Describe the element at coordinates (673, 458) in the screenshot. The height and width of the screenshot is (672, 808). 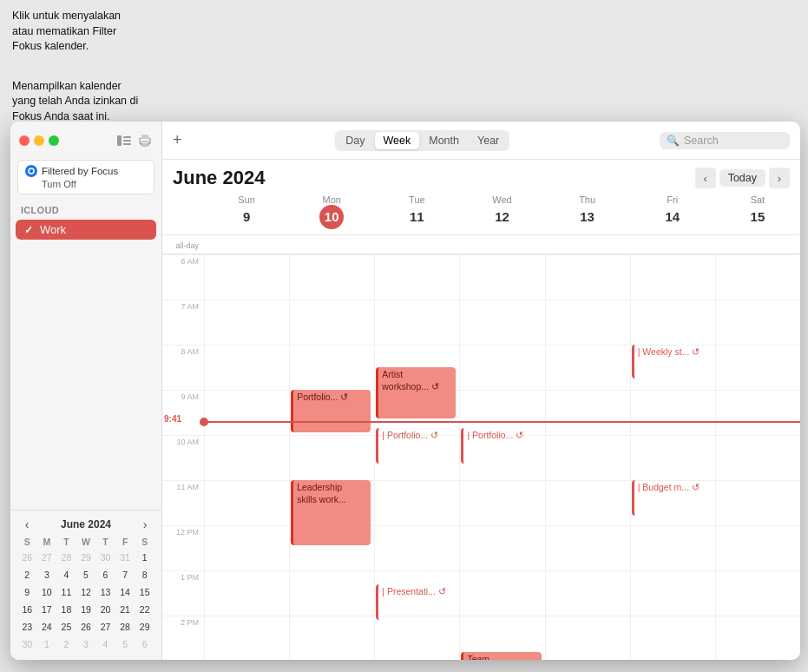
I see `time-cell-row4-col5` at that location.